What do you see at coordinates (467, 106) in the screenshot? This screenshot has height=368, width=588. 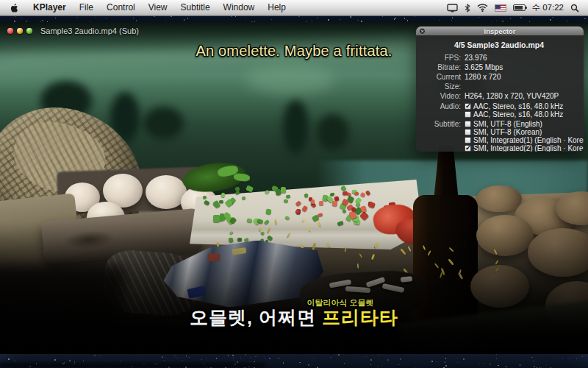 I see `audio-track-1-checkbox` at bounding box center [467, 106].